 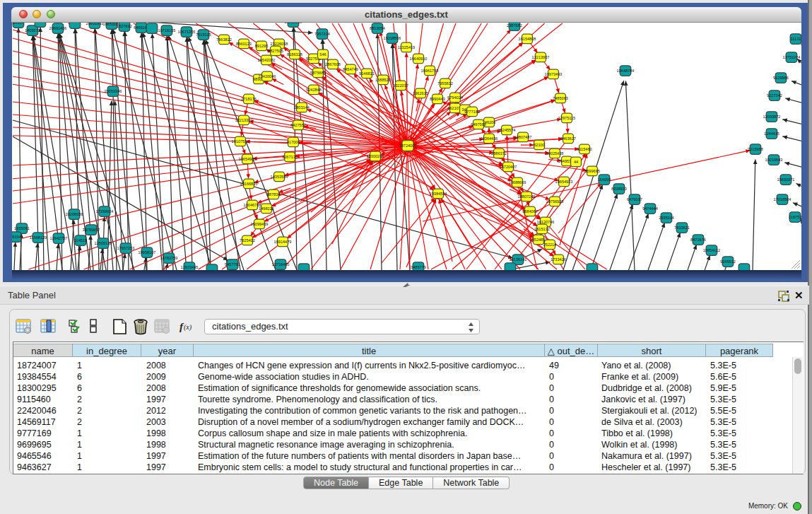 I want to click on svg-text: 9242848, so click(x=314, y=90).